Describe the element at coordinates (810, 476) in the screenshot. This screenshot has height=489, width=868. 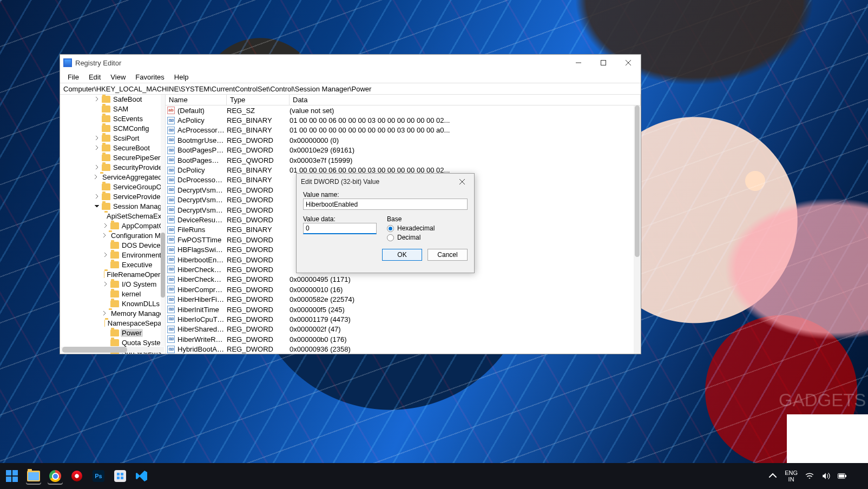
I see `tray-wifi-icon` at that location.